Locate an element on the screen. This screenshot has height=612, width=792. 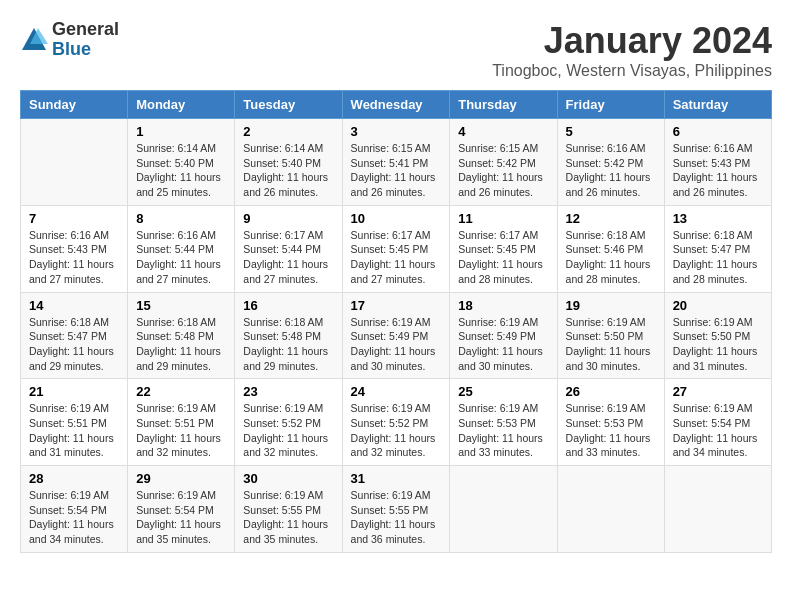
day-cell: 7Sunrise: 6:16 AMSunset: 5:43 PMDaylight… is located at coordinates (74, 248).